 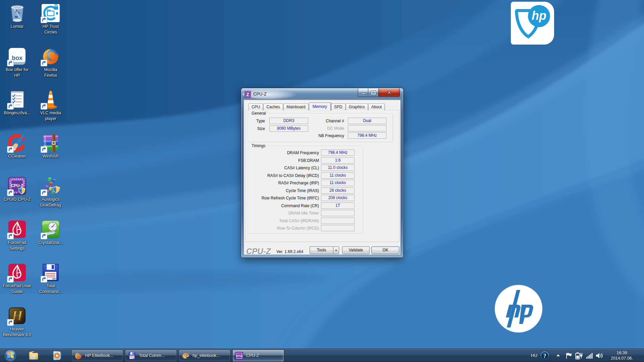 I want to click on timing-field: DRAM Frequency 798.4 MHz, so click(x=301, y=153).